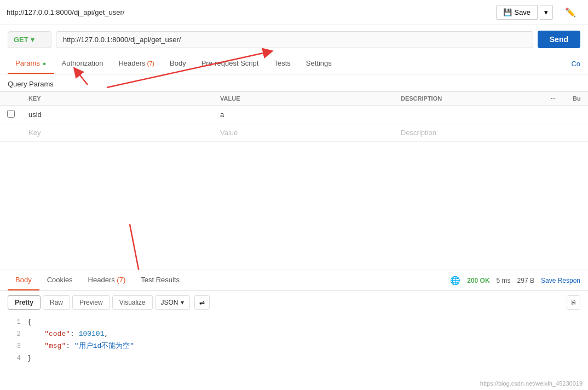  Describe the element at coordinates (555, 115) in the screenshot. I see `param-bulk` at that location.